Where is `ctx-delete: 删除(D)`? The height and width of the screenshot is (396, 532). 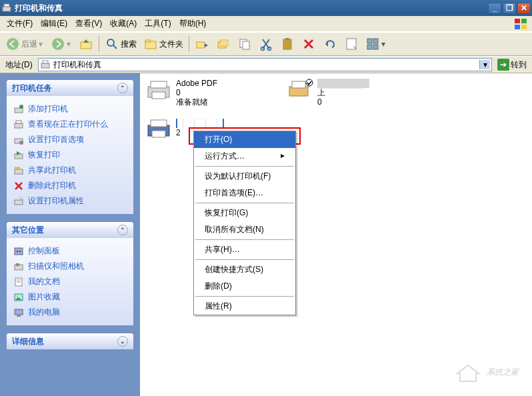
ctx-delete: 删除(D) is located at coordinates (245, 287).